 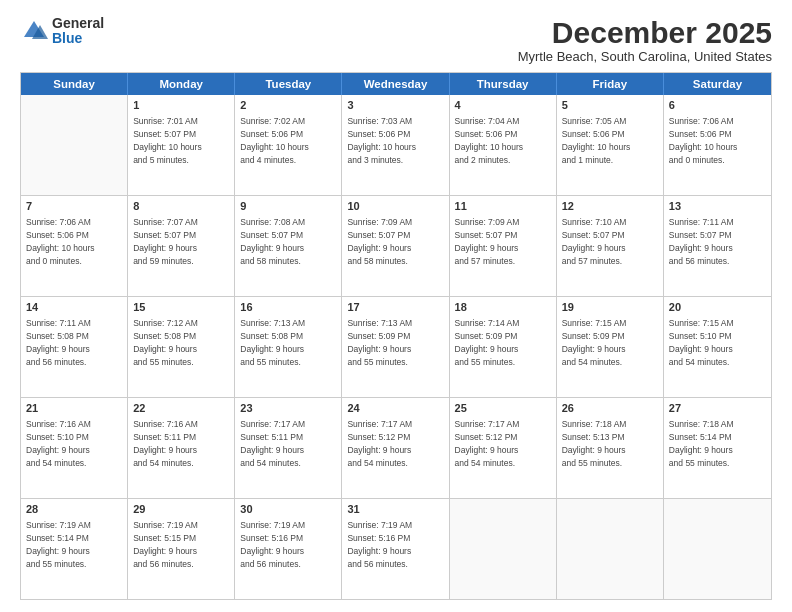 What do you see at coordinates (78, 32) in the screenshot?
I see `logo-text: General Blue` at bounding box center [78, 32].